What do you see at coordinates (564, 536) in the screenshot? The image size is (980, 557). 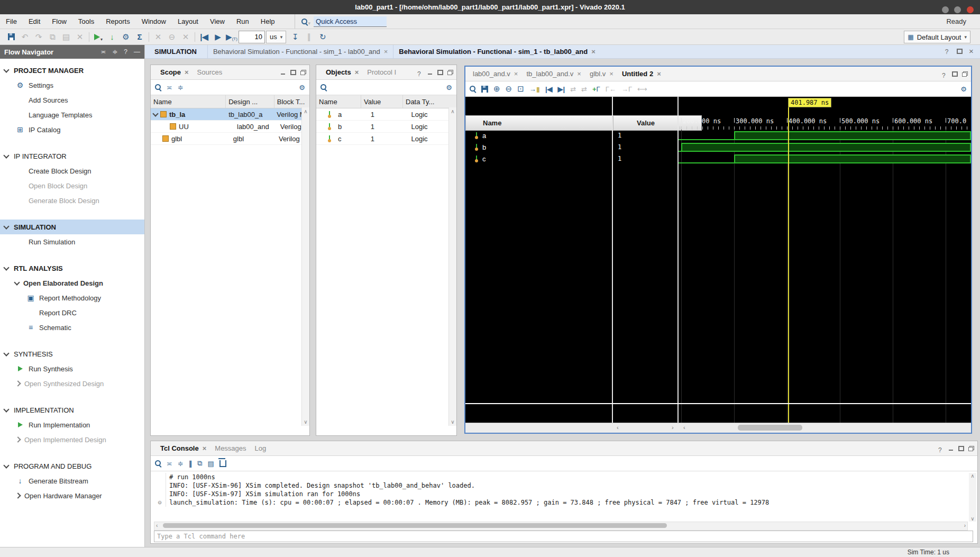 I see `tcl-command-input` at bounding box center [564, 536].